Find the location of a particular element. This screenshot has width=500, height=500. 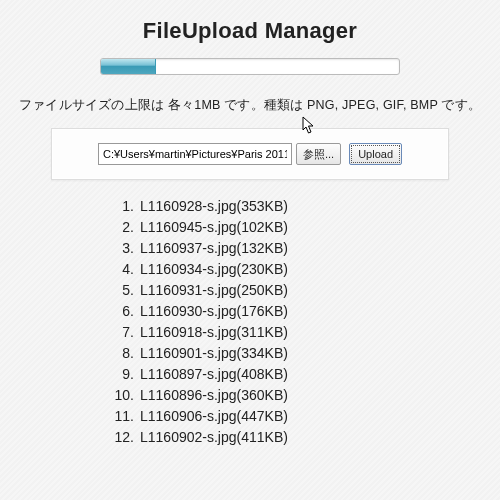

list-item-size: (334KB) is located at coordinates (262, 354).